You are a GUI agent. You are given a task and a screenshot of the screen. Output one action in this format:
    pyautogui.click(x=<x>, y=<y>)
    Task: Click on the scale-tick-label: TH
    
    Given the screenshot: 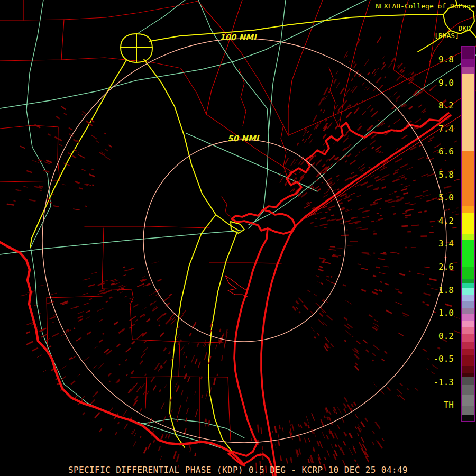 What is the action you would take?
    pyautogui.click(x=448, y=405)
    